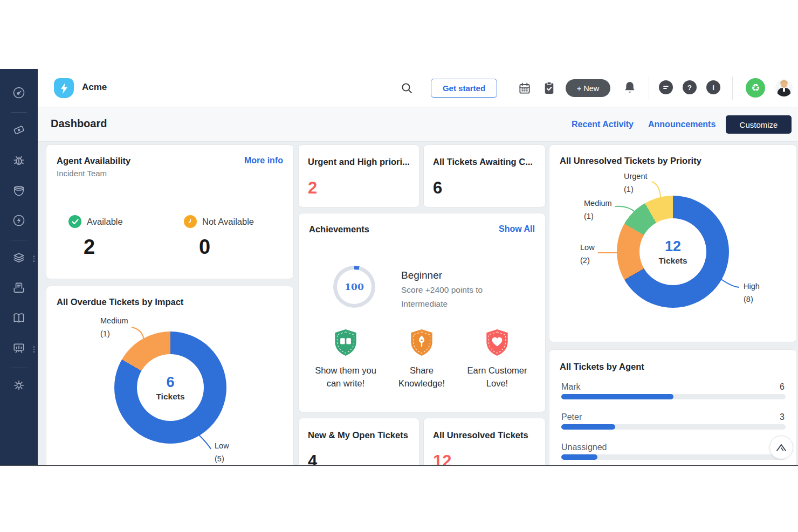  Describe the element at coordinates (19, 191) in the screenshot. I see `sidebar-item-changes` at that location.